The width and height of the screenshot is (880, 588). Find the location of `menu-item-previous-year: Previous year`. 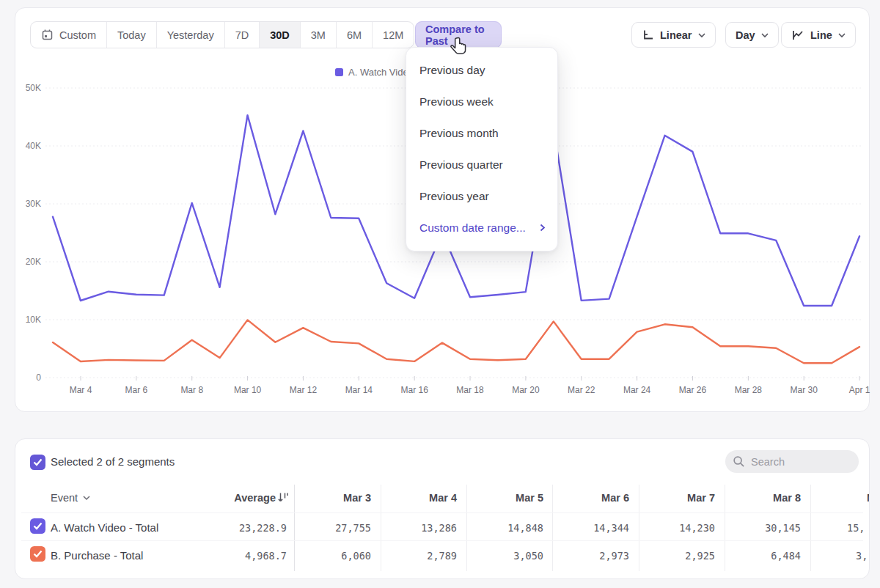

menu-item-previous-year: Previous year is located at coordinates (482, 196).